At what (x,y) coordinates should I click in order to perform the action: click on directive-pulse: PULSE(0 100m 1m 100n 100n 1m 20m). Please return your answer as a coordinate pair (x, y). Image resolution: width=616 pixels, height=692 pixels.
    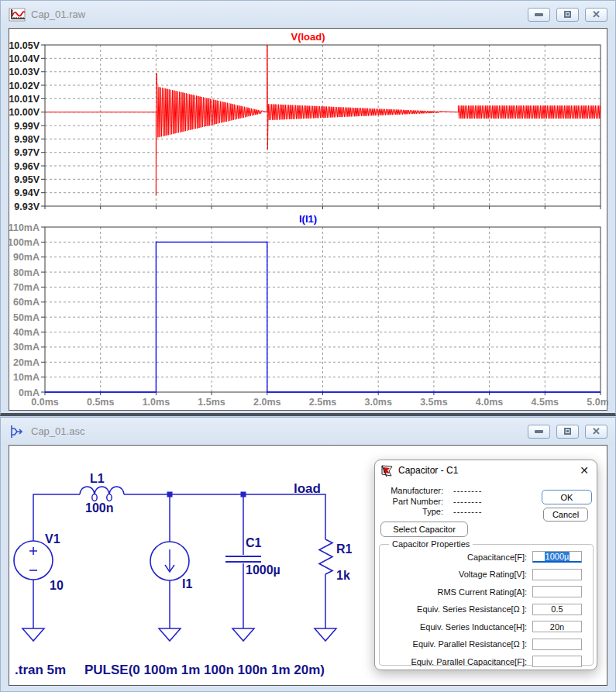
    Looking at the image, I should click on (205, 670).